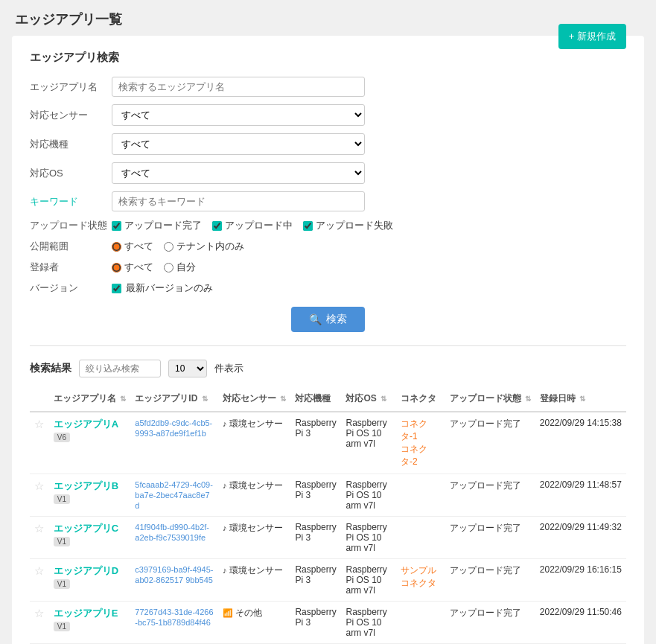 The width and height of the screenshot is (656, 644). Describe the element at coordinates (581, 538) in the screenshot. I see `date-cell: 2022/09/29 11:49:32` at that location.